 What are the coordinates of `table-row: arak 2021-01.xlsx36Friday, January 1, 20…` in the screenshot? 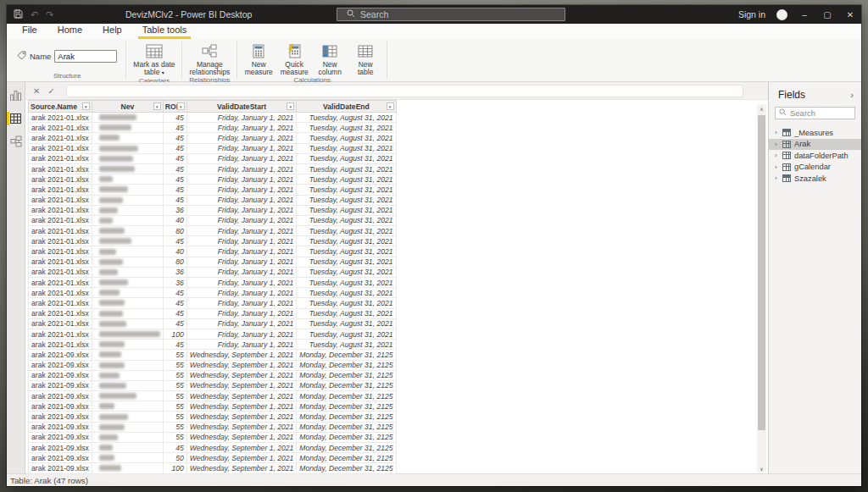 It's located at (213, 210).